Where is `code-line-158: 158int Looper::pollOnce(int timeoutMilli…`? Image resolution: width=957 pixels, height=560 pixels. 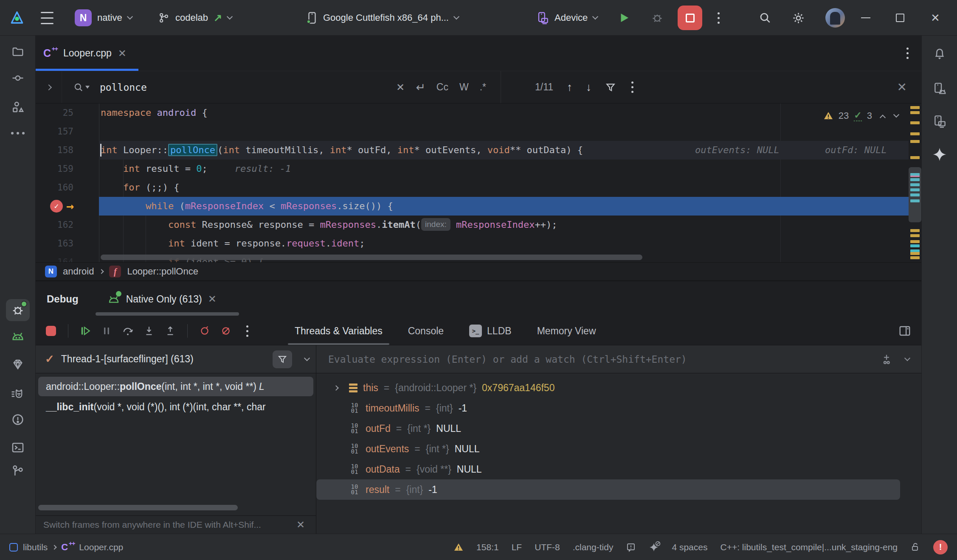 code-line-158: 158int Looper::pollOnce(int timeoutMilli… is located at coordinates (478, 150).